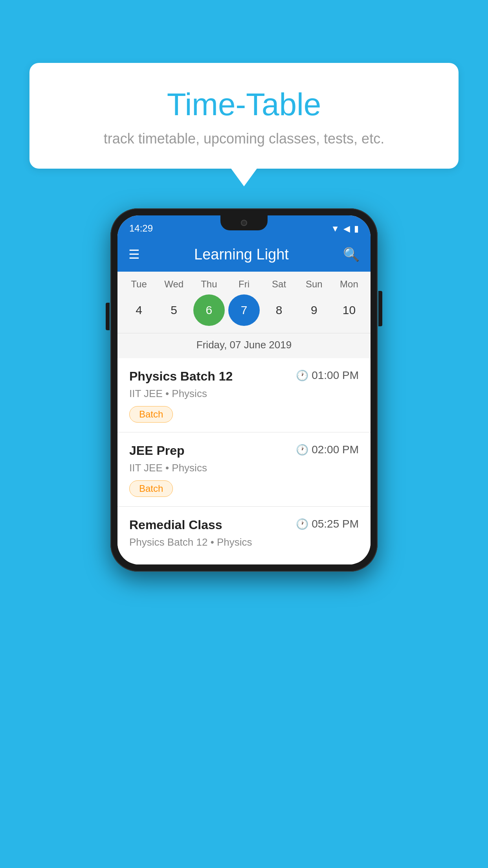  I want to click on phone-notch, so click(244, 223).